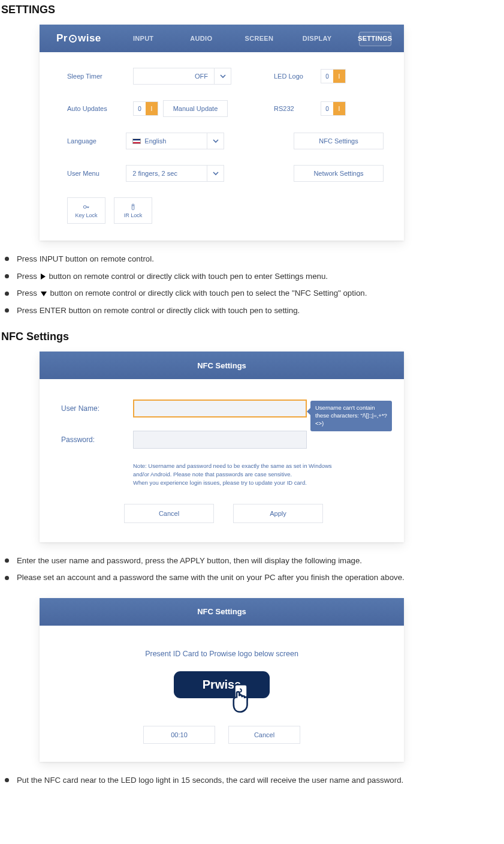  I want to click on key-icon, so click(86, 207).